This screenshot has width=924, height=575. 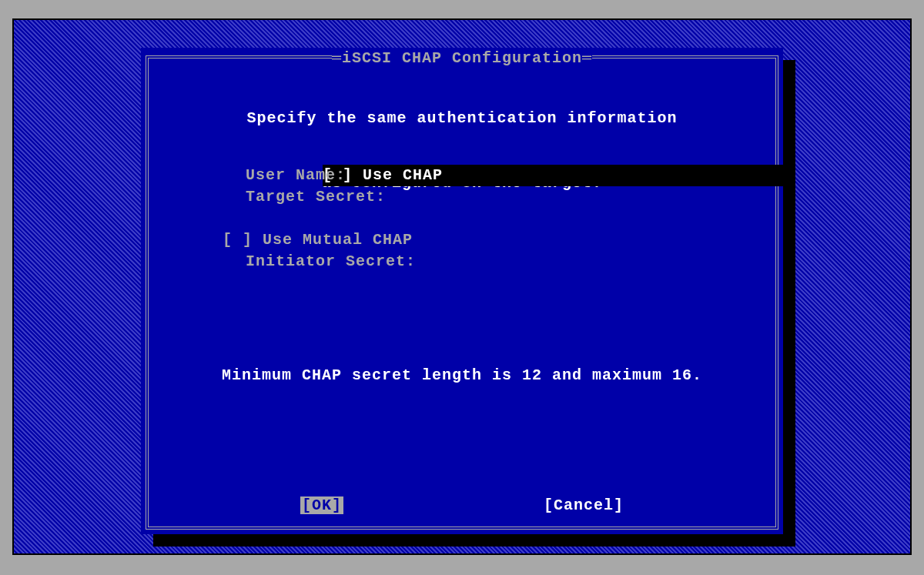 I want to click on initiator-secret-field: Initiator Secret:, so click(x=487, y=262).